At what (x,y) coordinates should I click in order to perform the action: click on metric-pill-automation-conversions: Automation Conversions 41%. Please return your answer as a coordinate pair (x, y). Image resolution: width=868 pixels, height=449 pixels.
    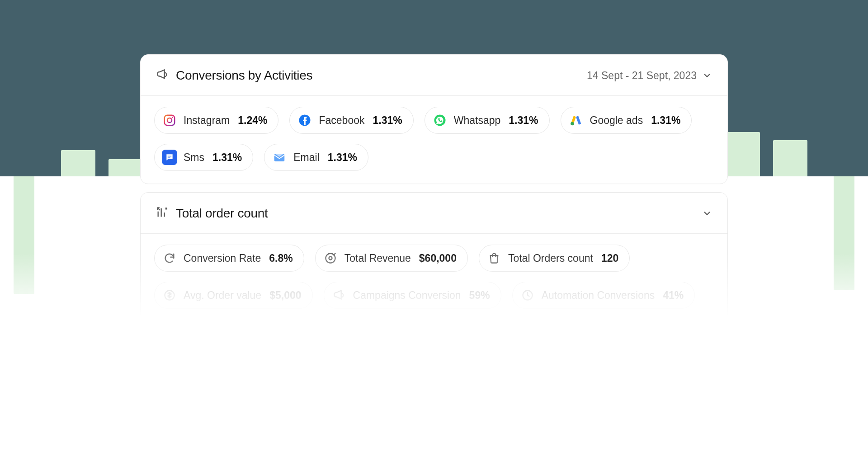
    Looking at the image, I should click on (604, 295).